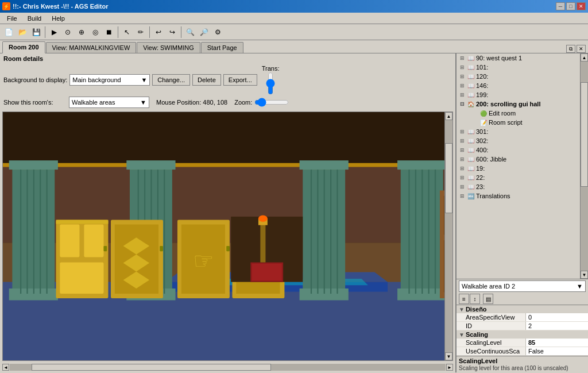 This screenshot has width=588, height=373. I want to click on run-button: ▶, so click(54, 32).